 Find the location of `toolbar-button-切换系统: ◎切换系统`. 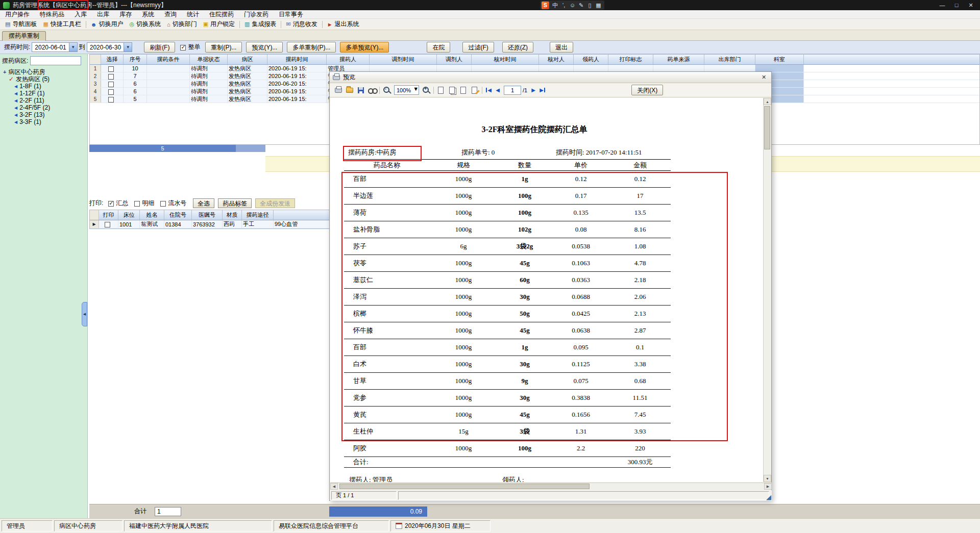

toolbar-button-切换系统: ◎切换系统 is located at coordinates (145, 24).